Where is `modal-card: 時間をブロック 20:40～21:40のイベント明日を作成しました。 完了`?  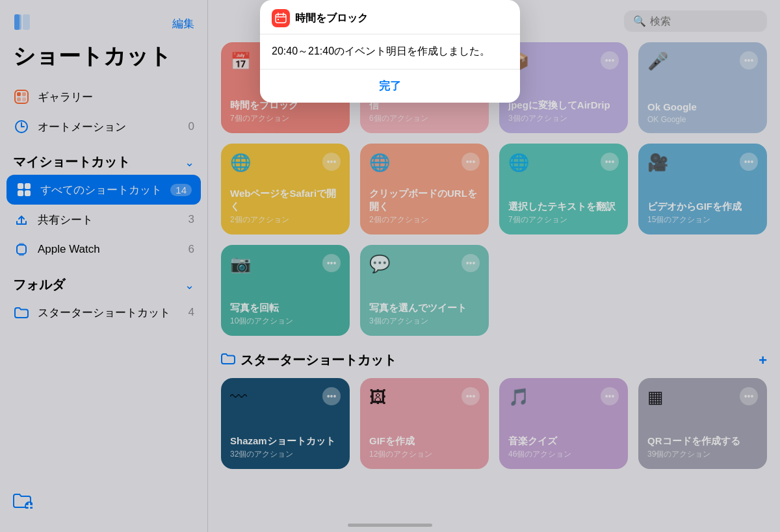 modal-card: 時間をブロック 20:40～21:40のイベント明日を作成しました。 完了 is located at coordinates (390, 51).